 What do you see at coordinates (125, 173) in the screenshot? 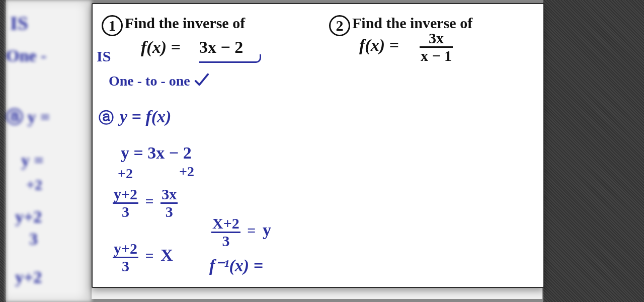
I see `plus2-left: +2` at bounding box center [125, 173].